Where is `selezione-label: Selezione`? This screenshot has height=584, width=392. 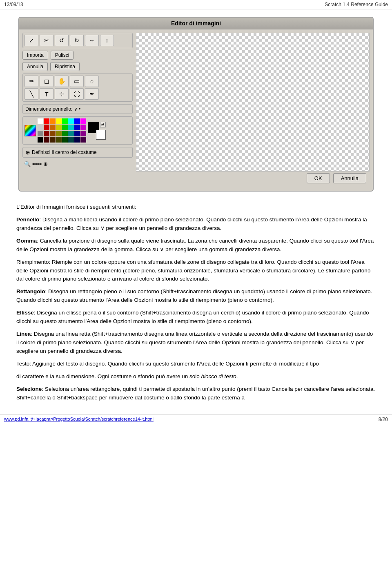
selezione-label: Selezione is located at coordinates (29, 389).